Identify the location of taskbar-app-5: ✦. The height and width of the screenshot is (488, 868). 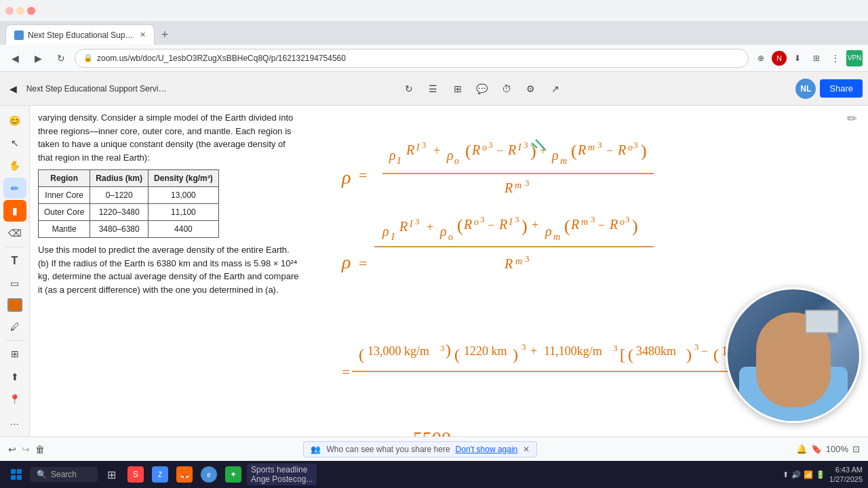
(233, 474).